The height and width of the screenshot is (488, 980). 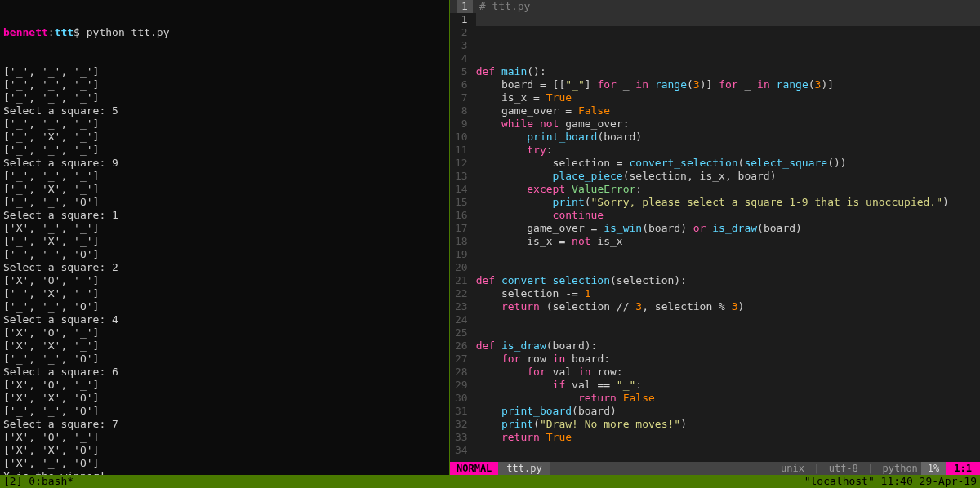 What do you see at coordinates (524, 468) in the screenshot?
I see `filename-badge: ttt.py` at bounding box center [524, 468].